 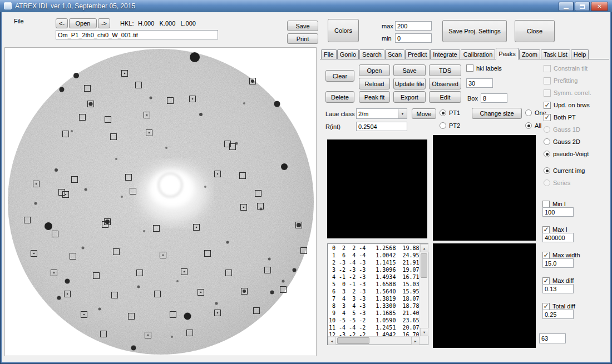 I want to click on open-button: Open, so click(x=83, y=23).